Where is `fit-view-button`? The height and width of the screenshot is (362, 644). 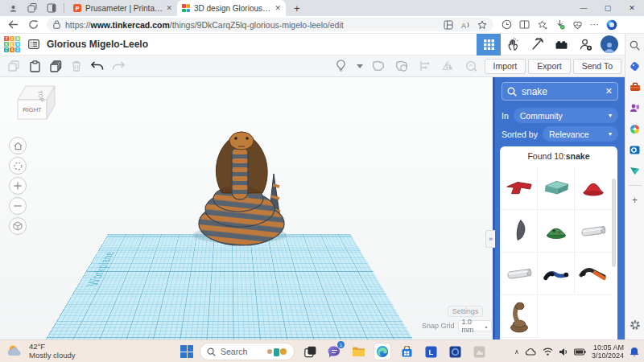
fit-view-button is located at coordinates (18, 166).